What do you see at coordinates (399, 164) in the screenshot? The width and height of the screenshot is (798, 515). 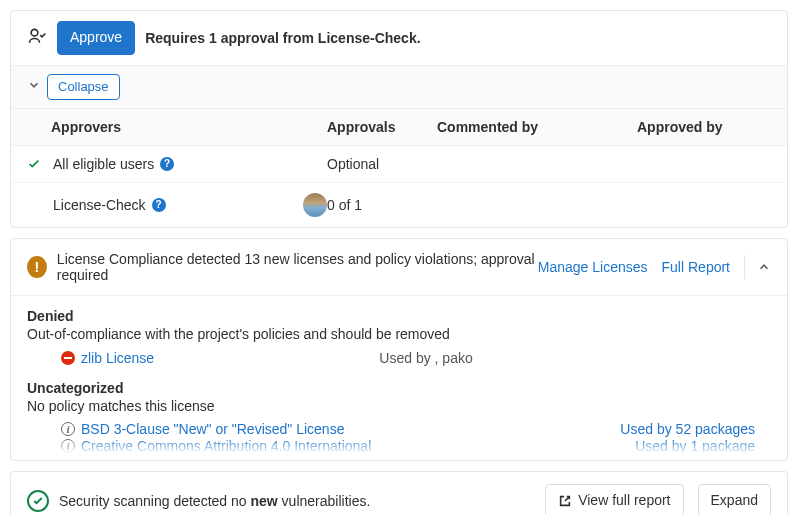 I see `approval-rule-row: All eligible users ? Optional` at bounding box center [399, 164].